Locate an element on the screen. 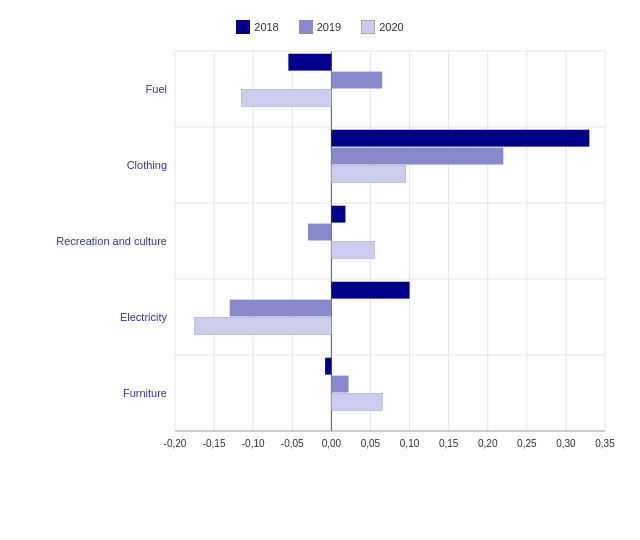 This screenshot has height=540, width=640. legend-item-2019: 2019 is located at coordinates (320, 27).